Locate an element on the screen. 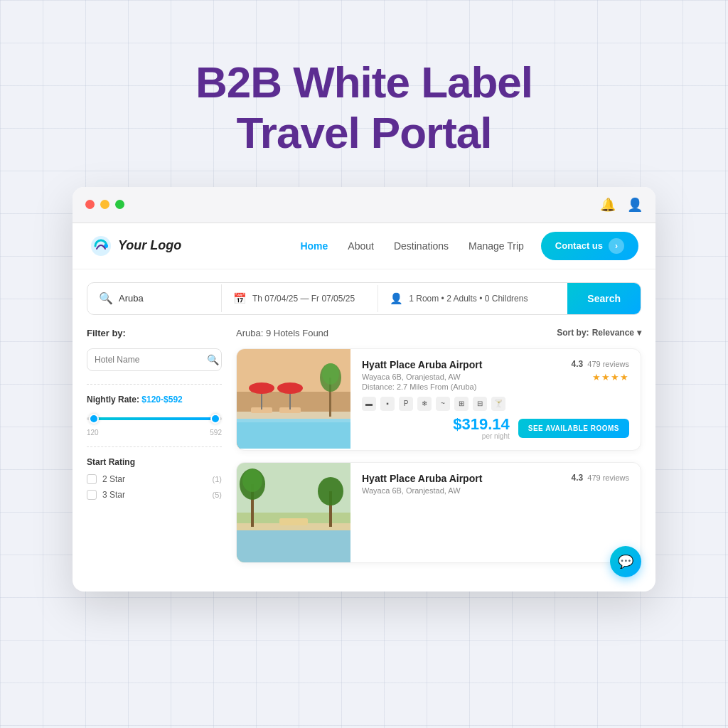 The image size is (728, 728). browser-dots is located at coordinates (105, 205).